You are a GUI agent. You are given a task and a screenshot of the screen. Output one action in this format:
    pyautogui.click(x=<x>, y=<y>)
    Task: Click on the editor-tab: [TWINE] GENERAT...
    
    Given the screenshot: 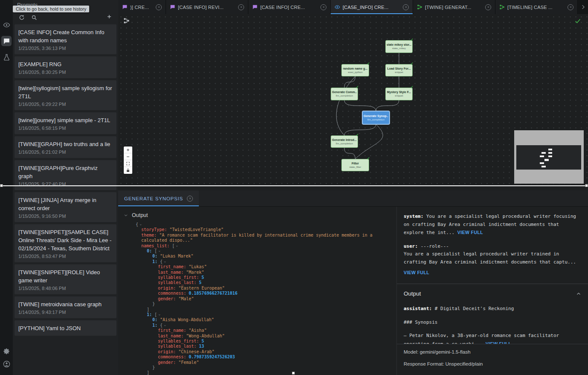 What is the action you would take?
    pyautogui.click(x=454, y=7)
    